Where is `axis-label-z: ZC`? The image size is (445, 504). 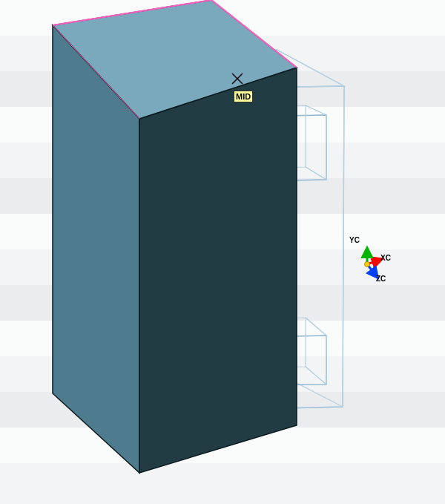
axis-label-z: ZC is located at coordinates (381, 279).